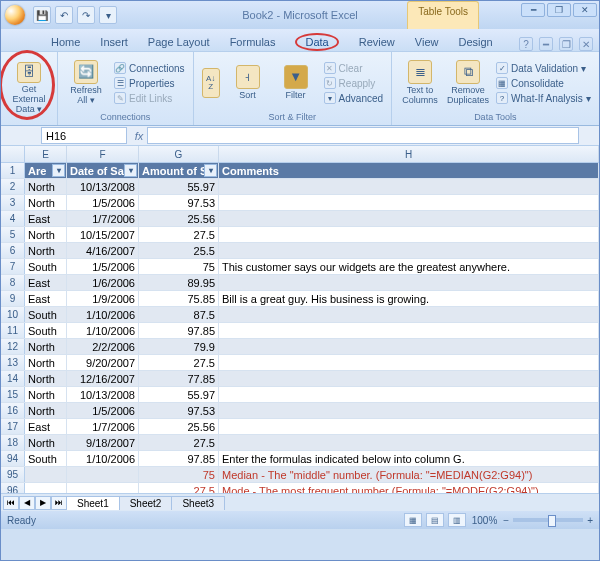 This screenshot has height=561, width=600. I want to click on formula-input, so click(363, 136).